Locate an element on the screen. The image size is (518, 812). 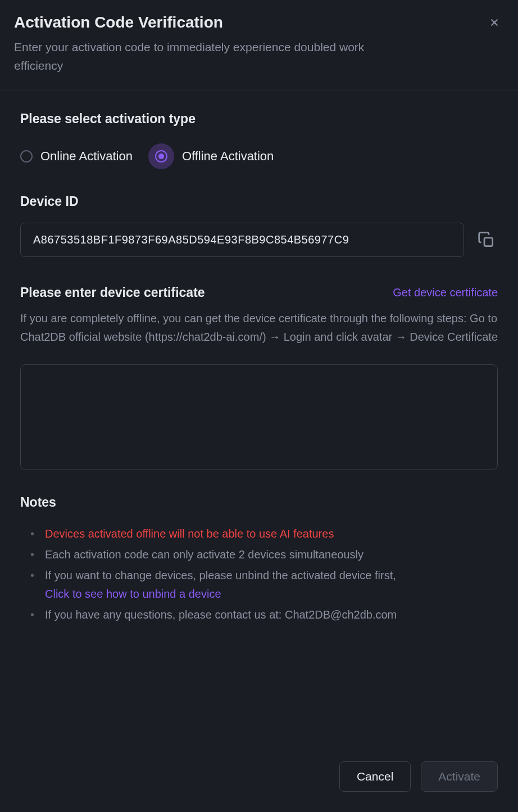
note-warning-text: Devices activated offline will not be ab… is located at coordinates (189, 534).